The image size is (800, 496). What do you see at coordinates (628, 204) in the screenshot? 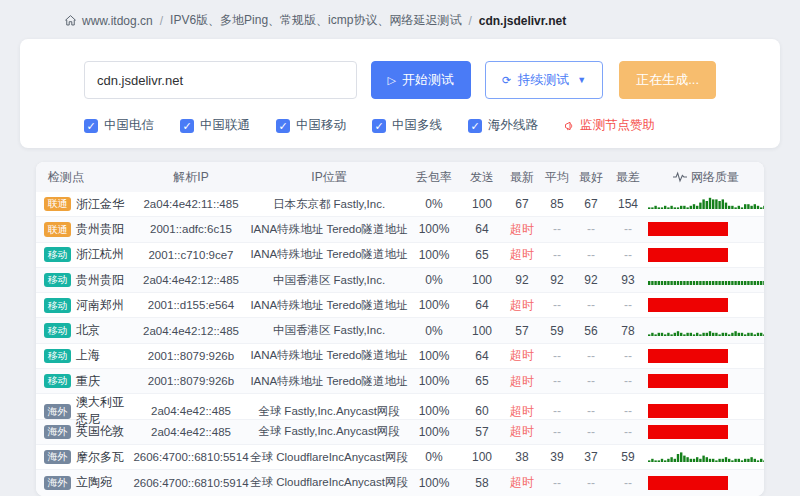
I see `worst-latency: 154` at bounding box center [628, 204].